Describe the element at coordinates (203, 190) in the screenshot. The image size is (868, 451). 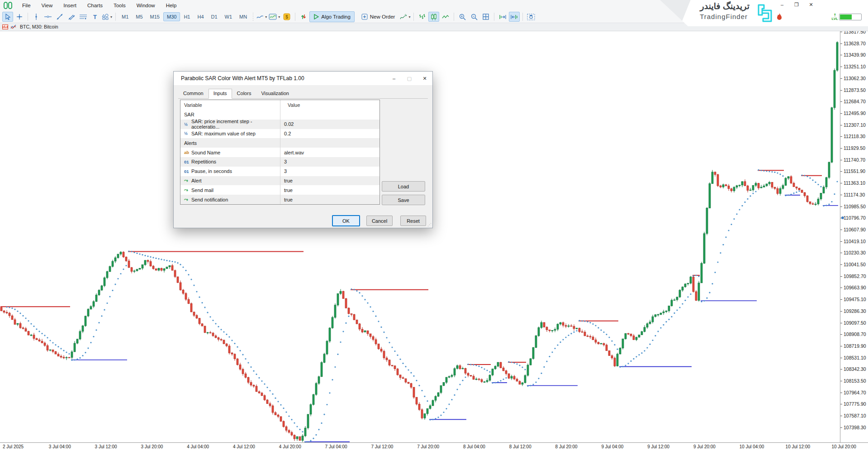
I see `param-label: Send mail` at that location.